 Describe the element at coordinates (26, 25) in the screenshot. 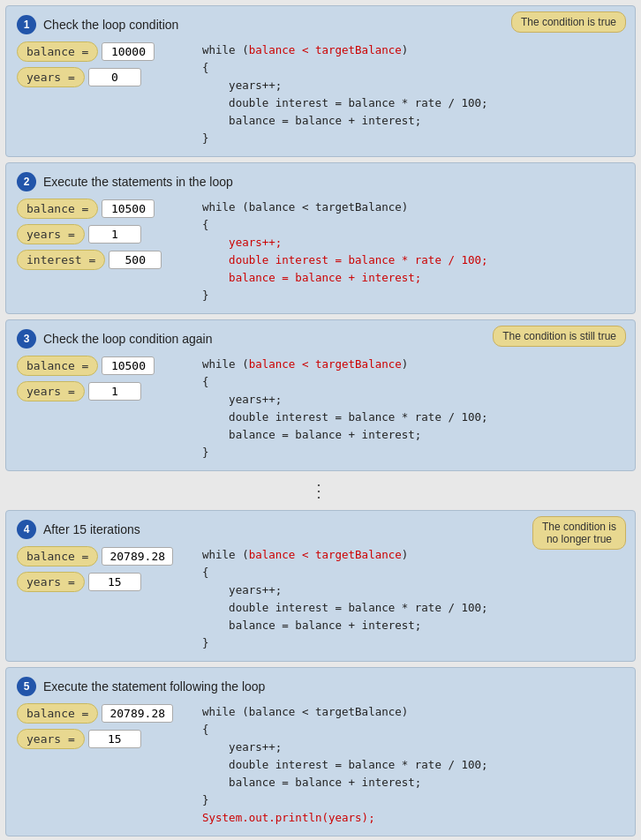

I see `step-number: 1` at that location.